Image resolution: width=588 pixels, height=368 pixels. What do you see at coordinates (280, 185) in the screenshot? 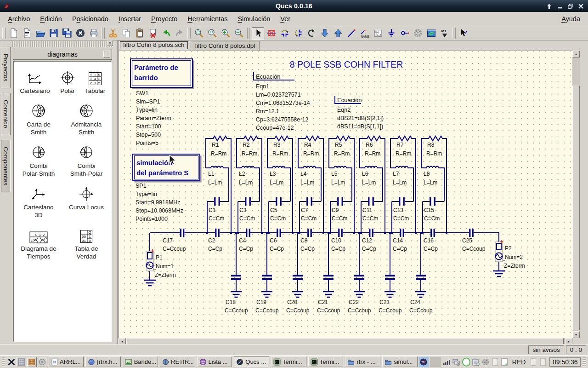
I see `crystal-section-R3: R3R=RmL3L=LmC5C=Cm` at bounding box center [280, 185].